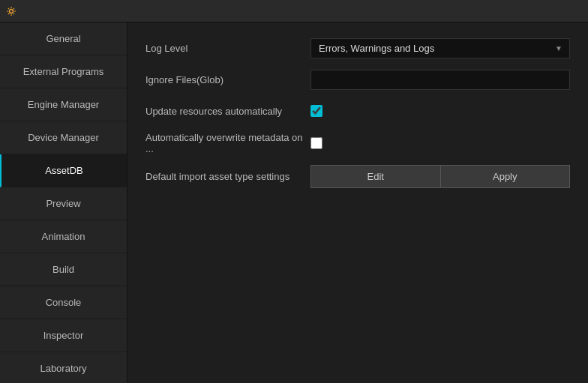 The height and width of the screenshot is (383, 588). What do you see at coordinates (376, 177) in the screenshot?
I see `edit-button: Edit` at bounding box center [376, 177].